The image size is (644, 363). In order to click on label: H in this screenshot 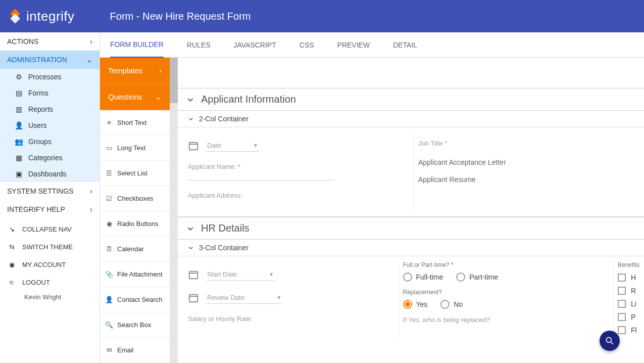, I will do `click(633, 278)`.